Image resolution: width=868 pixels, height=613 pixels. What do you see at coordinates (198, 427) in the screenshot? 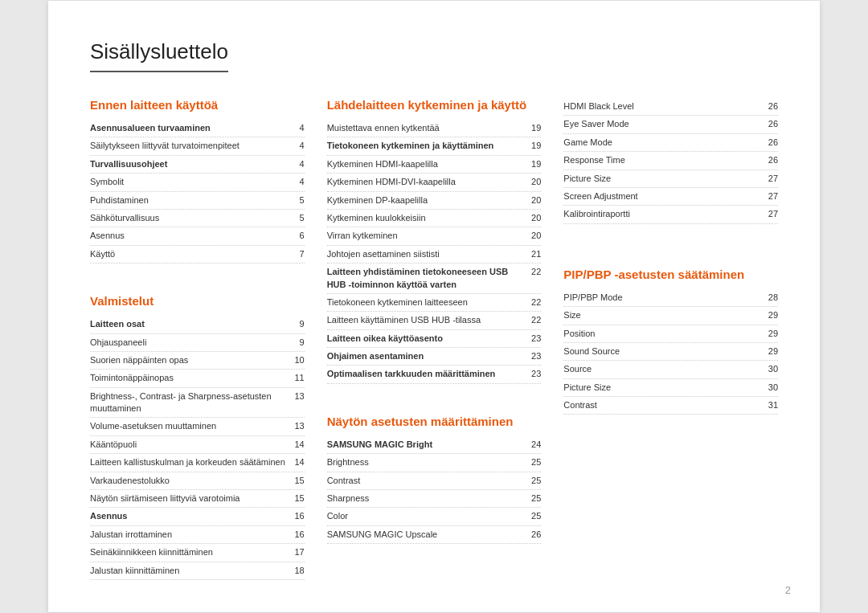
I see `toc-item: Volume-asetuksen muuttaminen 13` at bounding box center [198, 427].